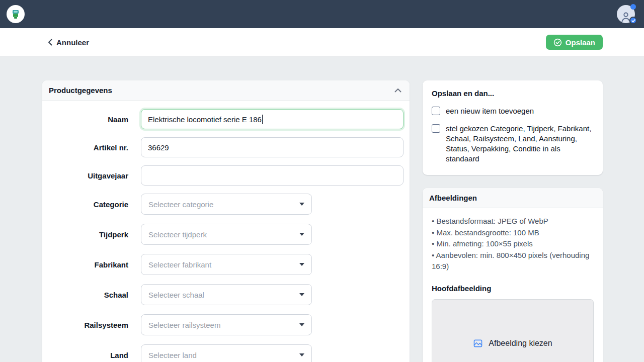 This screenshot has height=362, width=644. What do you see at coordinates (80, 90) in the screenshot?
I see `product-card-title: Productgegevens` at bounding box center [80, 90].